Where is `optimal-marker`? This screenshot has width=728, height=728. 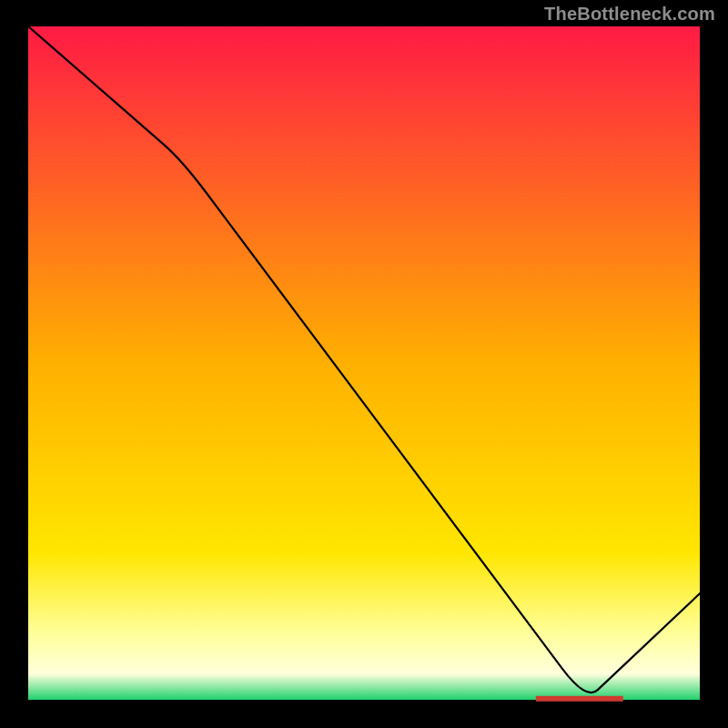 optimal-marker is located at coordinates (580, 699).